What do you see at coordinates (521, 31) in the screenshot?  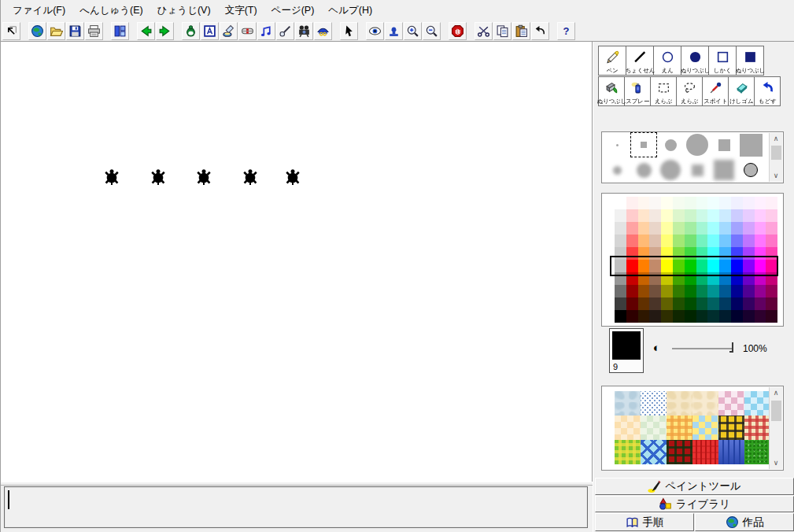 I see `toolbar-paste-button` at bounding box center [521, 31].